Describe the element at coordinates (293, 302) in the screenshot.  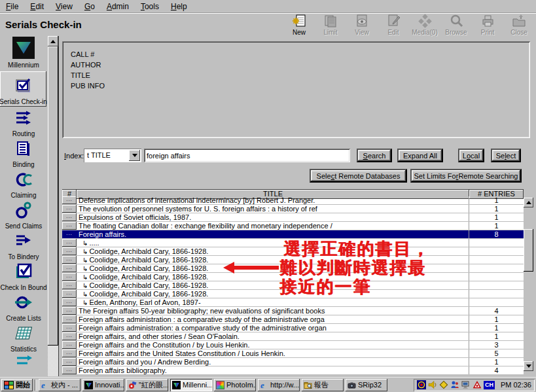
I see `table-row: ...↳Eden, Anthony, Earl of Avon, 1897-` at that location.